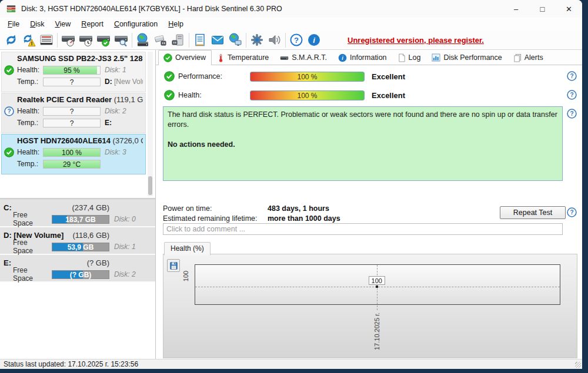 This screenshot has width=588, height=373. Describe the element at coordinates (92, 24) in the screenshot. I see `menu-report: Report` at that location.